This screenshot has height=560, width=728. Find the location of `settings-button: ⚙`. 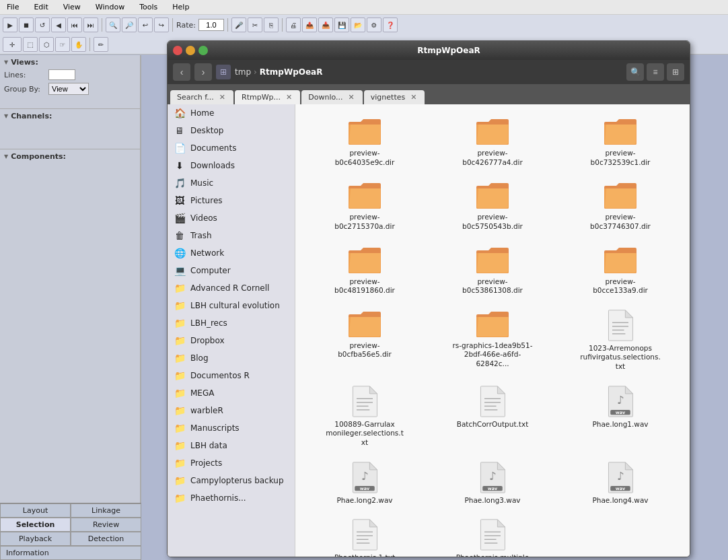

settings-button: ⚙ is located at coordinates (374, 25).